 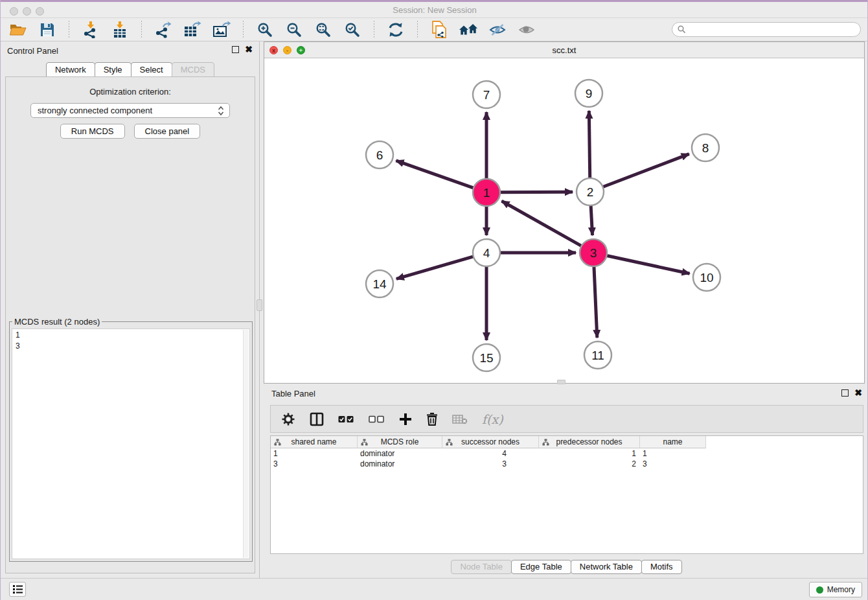 What do you see at coordinates (589, 454) in the screenshot?
I see `cell-predecessor-nodes: 1` at bounding box center [589, 454].